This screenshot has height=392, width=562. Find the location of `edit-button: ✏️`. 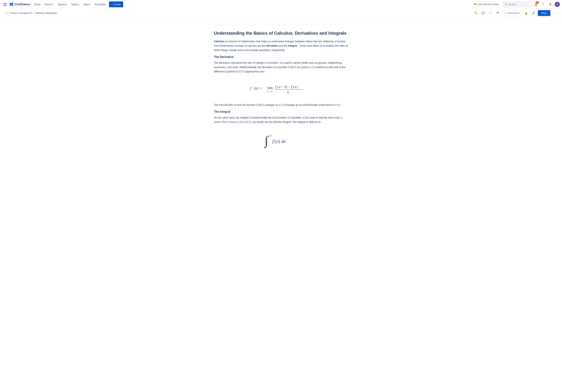

edit-button: ✏️ is located at coordinates (476, 13).